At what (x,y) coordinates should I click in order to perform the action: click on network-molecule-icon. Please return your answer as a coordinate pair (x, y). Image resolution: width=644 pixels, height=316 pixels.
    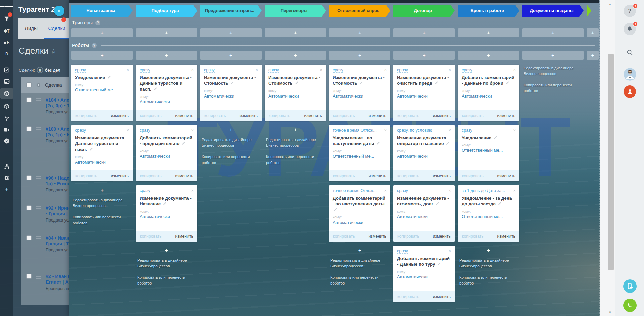
    Looking at the image, I should click on (7, 118).